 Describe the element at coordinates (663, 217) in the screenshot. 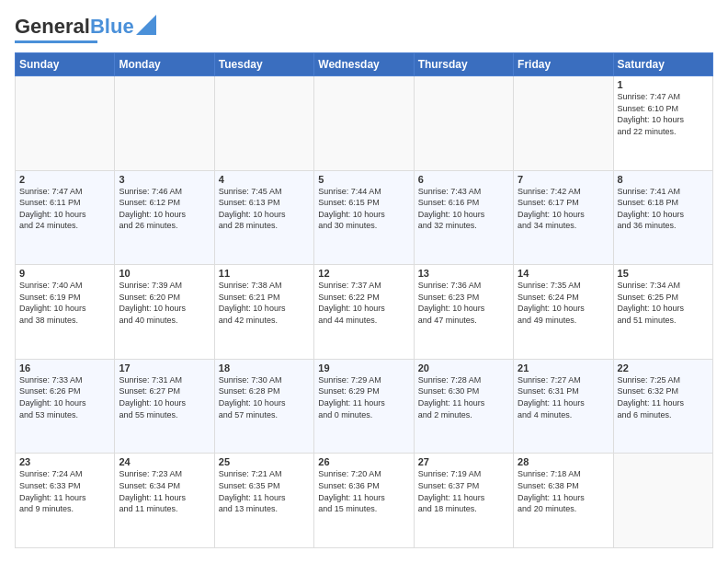

I see `calendar-cell: 8Sunrise: 7:41 AM Sunset: 6:18 PM Daylig…` at that location.